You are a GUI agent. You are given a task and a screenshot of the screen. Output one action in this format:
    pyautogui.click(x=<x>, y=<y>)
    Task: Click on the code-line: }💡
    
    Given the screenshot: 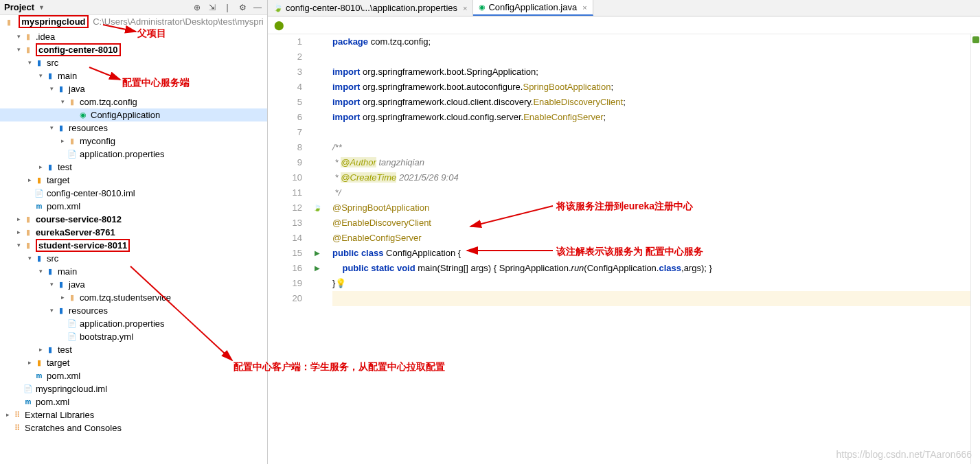 What is the action you would take?
    pyautogui.click(x=651, y=283)
    